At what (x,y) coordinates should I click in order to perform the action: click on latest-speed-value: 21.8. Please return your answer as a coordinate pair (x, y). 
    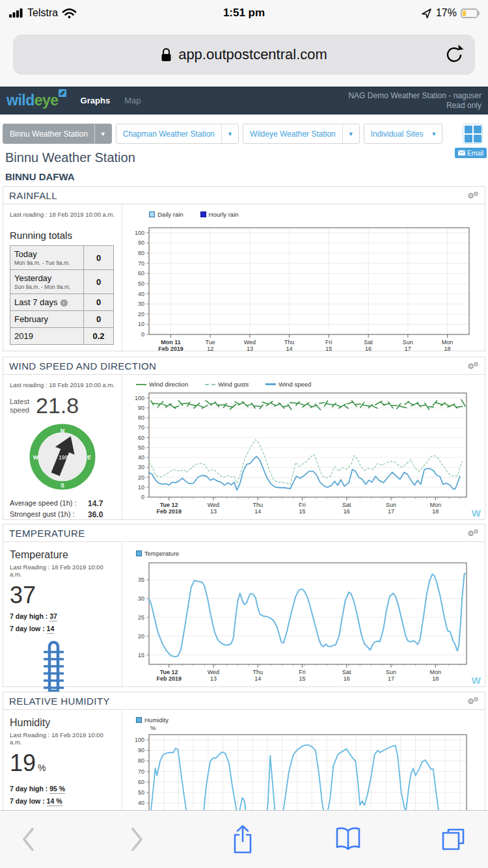
    Looking at the image, I should click on (57, 405).